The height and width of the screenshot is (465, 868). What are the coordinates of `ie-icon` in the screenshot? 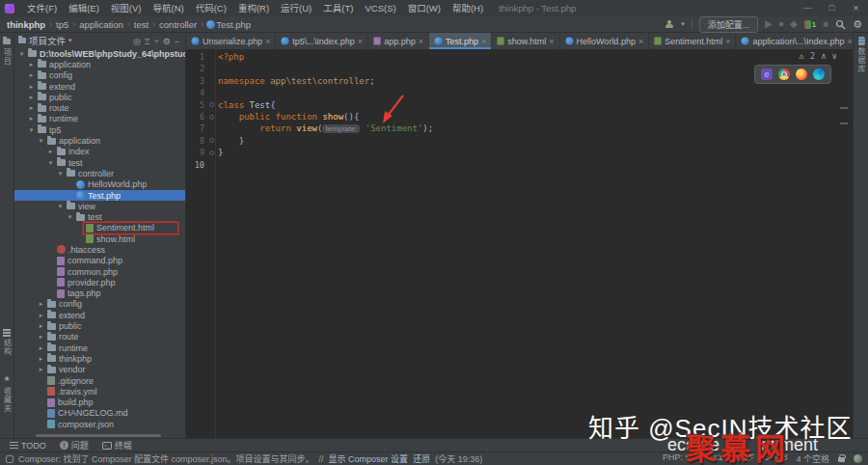 It's located at (767, 74).